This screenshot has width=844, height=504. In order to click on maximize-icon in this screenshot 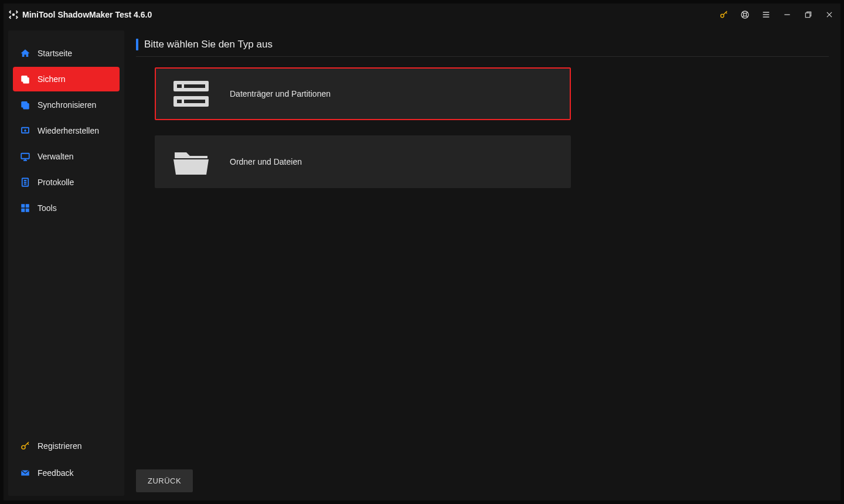, I will do `click(808, 15)`.